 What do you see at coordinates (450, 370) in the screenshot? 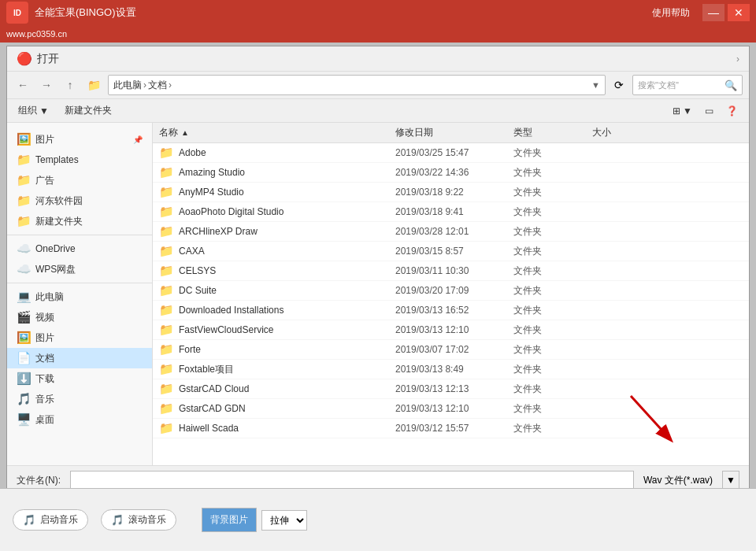
I see `table-row: 📁 Foxtable项目 2019/03/13 8:49 文件夹` at bounding box center [450, 370].